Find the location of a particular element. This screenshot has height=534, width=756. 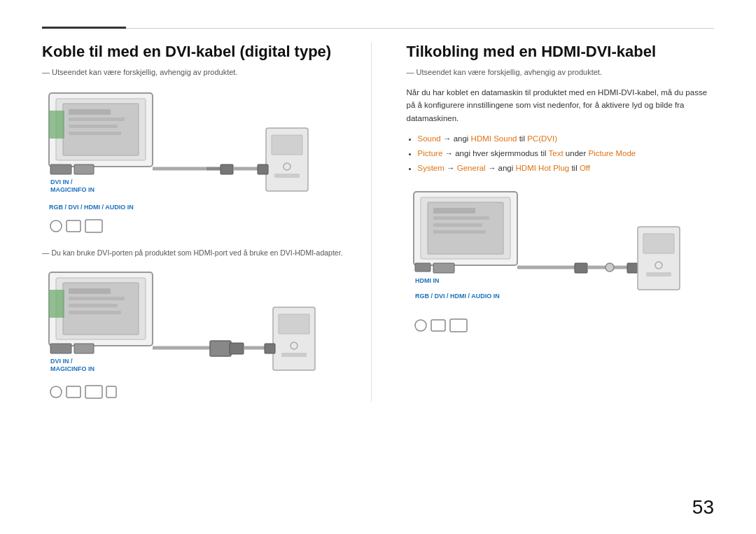

bullet-sound-highlight1: HDMI Sound is located at coordinates (494, 139).